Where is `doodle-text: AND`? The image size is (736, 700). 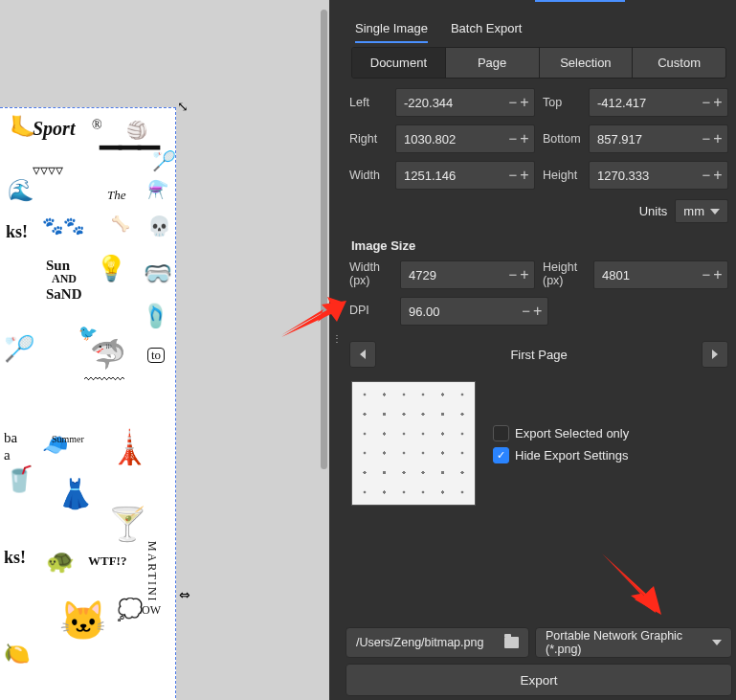
doodle-text: AND is located at coordinates (64, 280).